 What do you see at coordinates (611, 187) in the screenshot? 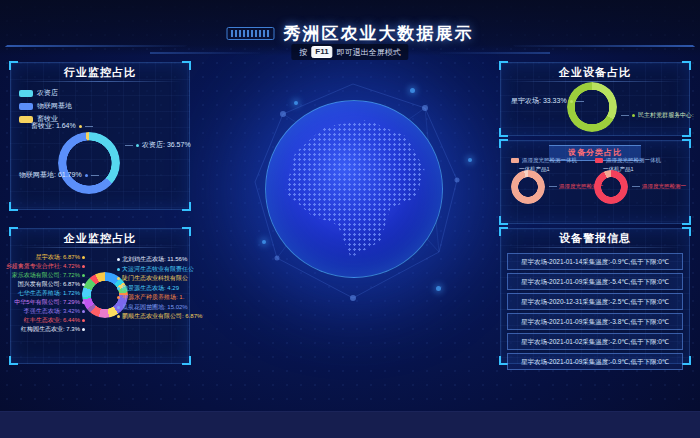
I see `device-class-donut-right` at bounding box center [611, 187].